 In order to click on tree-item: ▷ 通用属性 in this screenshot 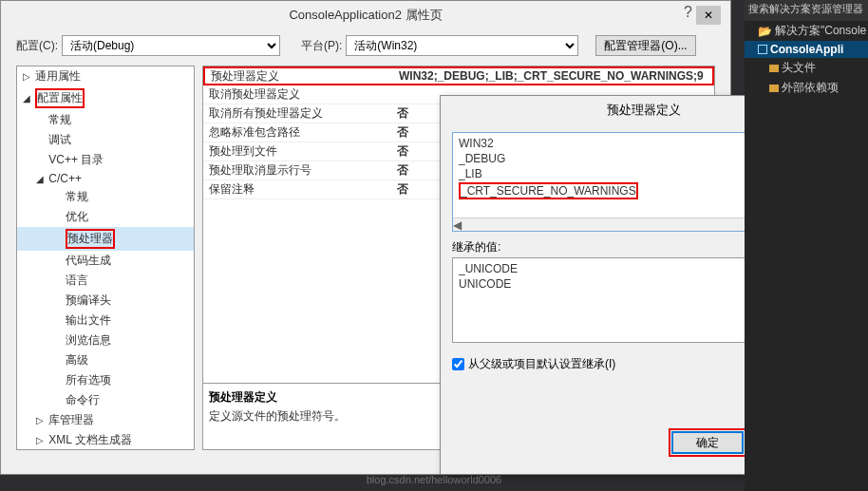, I will do `click(105, 76)`.